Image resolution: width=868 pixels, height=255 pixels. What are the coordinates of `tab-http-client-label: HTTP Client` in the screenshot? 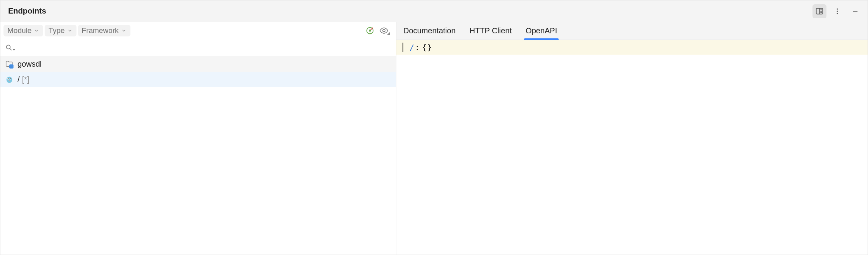 It's located at (491, 31).